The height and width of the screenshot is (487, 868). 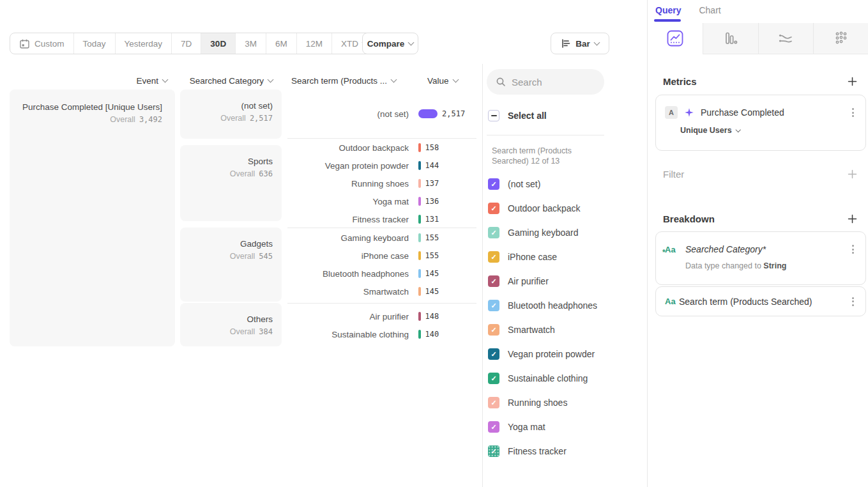 I want to click on list-item: ✓ Yoga mat, so click(x=543, y=427).